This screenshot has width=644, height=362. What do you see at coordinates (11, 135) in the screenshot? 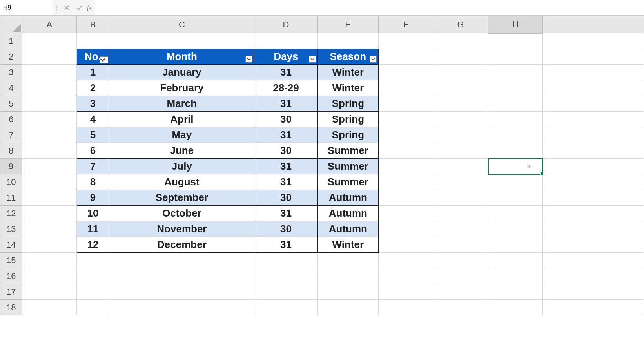
I see `row-header-7: 7` at bounding box center [11, 135].